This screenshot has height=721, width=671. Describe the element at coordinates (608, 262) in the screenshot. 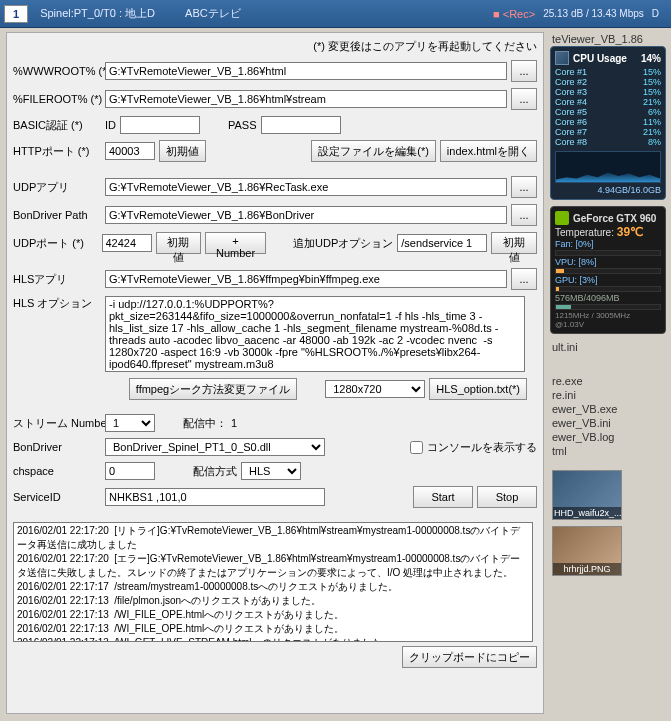

I see `gpu-vpu: VPU: [8%]` at that location.